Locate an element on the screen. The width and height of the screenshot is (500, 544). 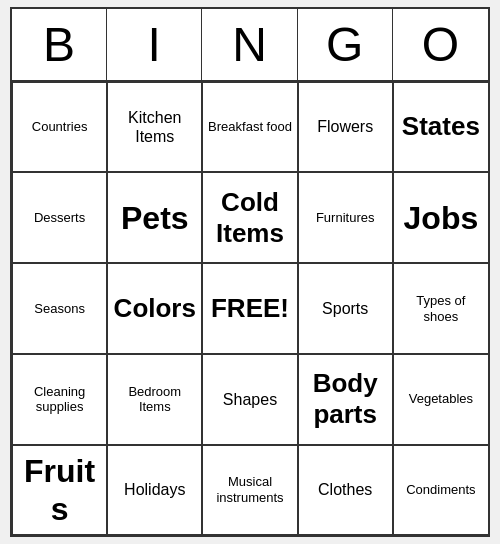
bingo-cell-24: Condiments is located at coordinates (440, 490).